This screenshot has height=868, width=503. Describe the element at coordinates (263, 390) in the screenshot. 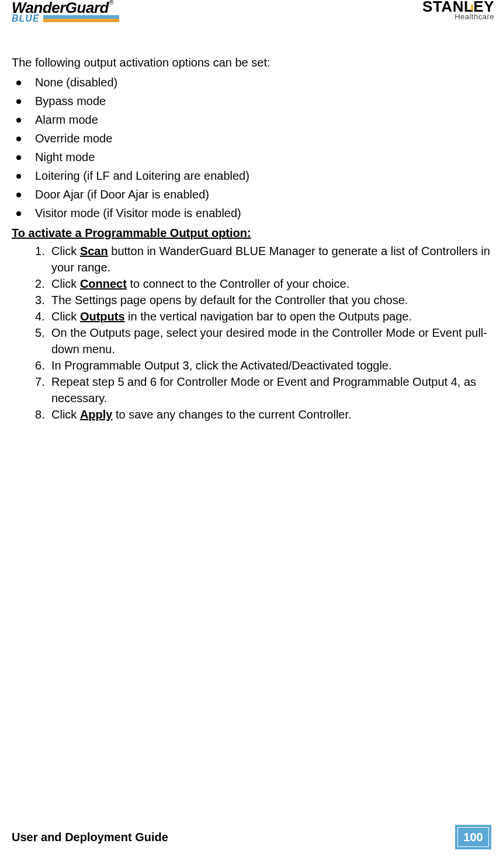

I see `step-item: Repeat step 5 and 6 for Controller Mode …` at that location.